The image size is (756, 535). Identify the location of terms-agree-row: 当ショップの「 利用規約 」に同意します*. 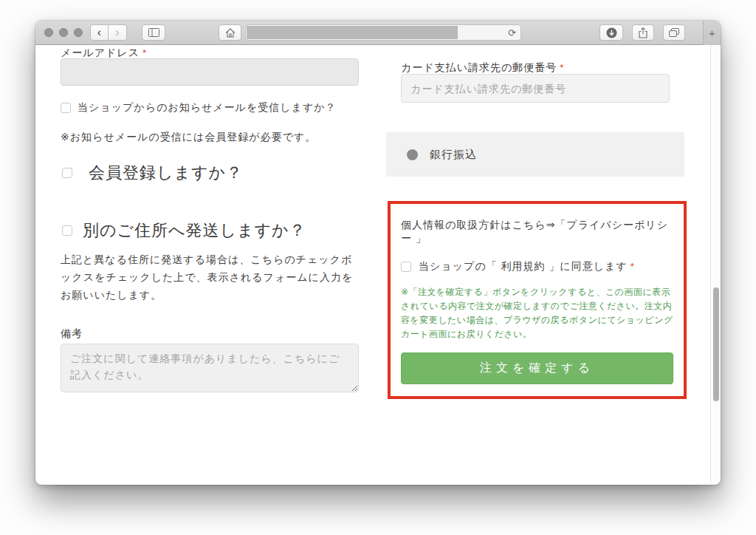
(537, 267).